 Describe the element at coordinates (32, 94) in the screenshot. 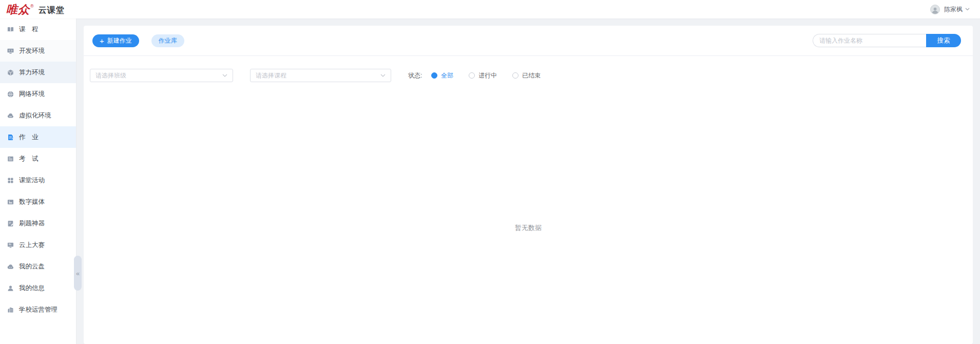

I see `sidebar-item-label: 网络环境` at that location.